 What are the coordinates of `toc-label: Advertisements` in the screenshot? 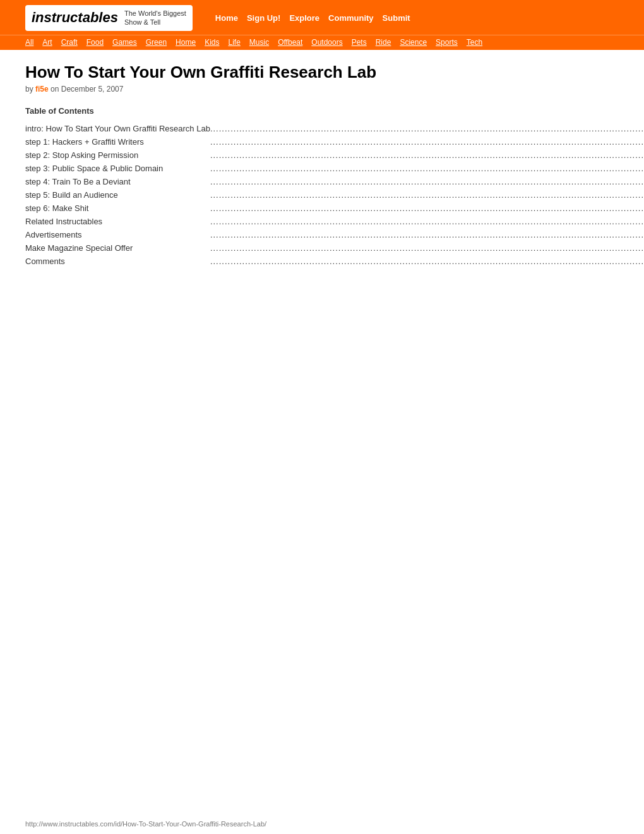 It's located at (117, 235).